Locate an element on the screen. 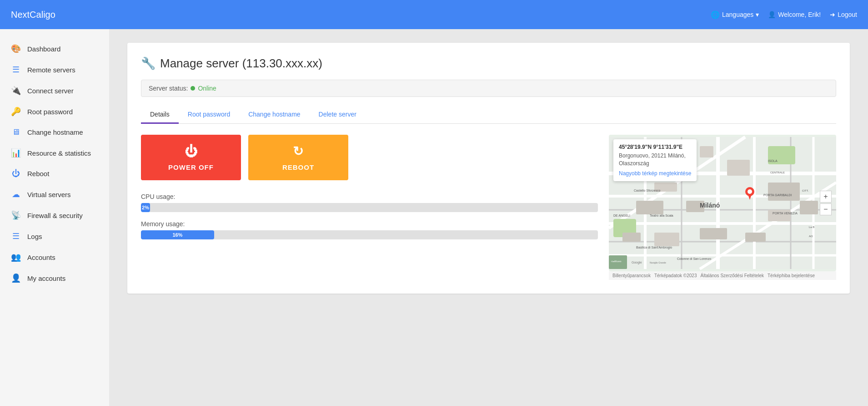  reboot-button: ↻ REBOOT is located at coordinates (298, 157).